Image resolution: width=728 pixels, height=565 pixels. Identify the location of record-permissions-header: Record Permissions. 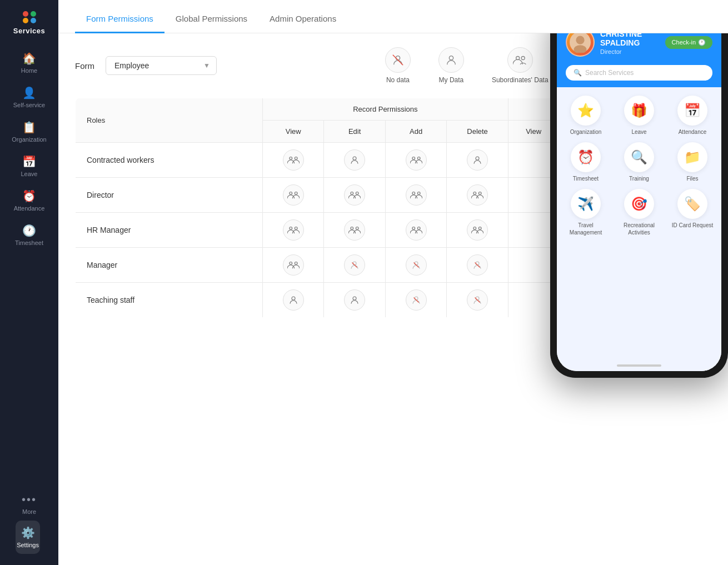
(385, 109).